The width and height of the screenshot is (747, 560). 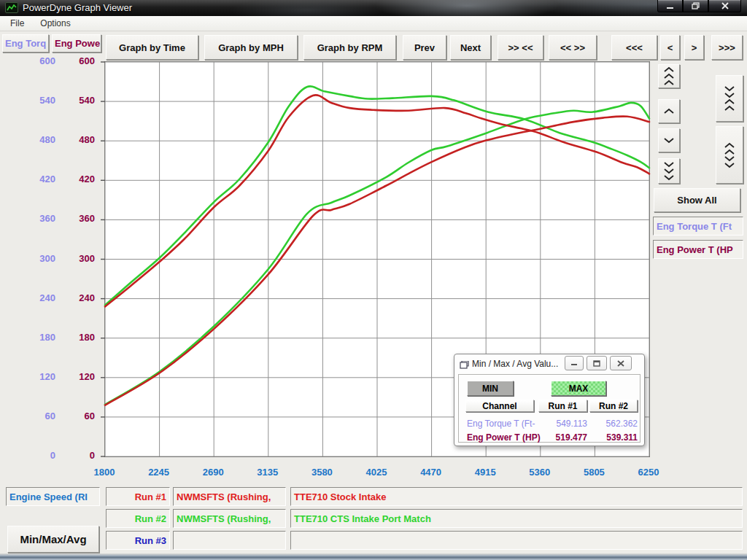 What do you see at coordinates (578, 388) in the screenshot?
I see `max-button: MAX` at bounding box center [578, 388].